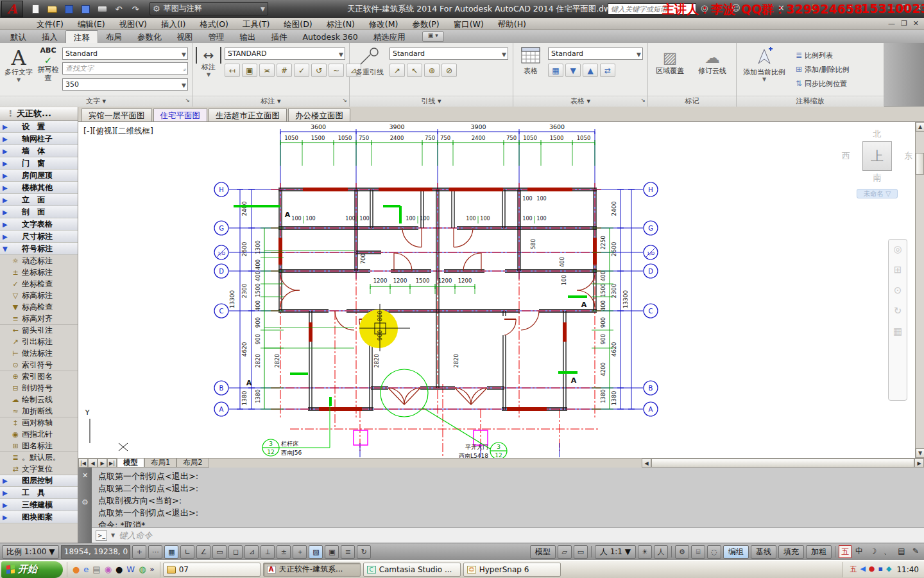 This screenshot has width=924, height=578. Describe the element at coordinates (920, 290) in the screenshot. I see `vertical-scrollbar: ▲ ▼` at that location.